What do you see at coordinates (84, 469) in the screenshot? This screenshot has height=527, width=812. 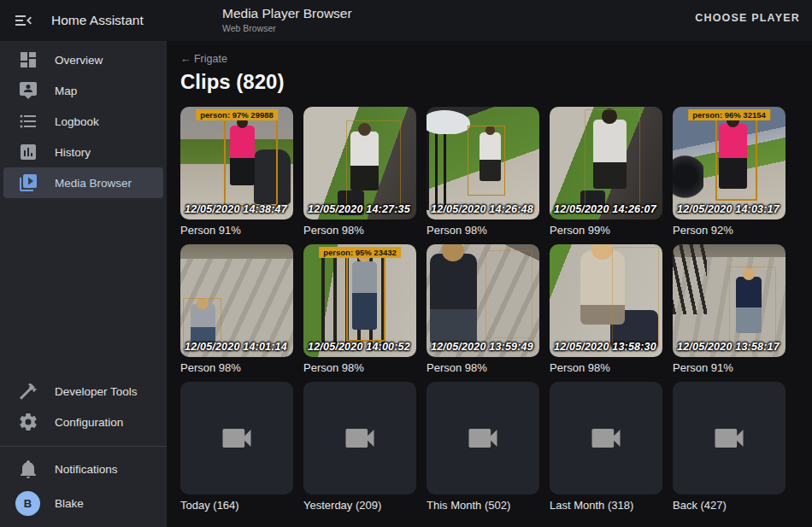 I see `sidebar-item-notifications: Notifications` at bounding box center [84, 469].